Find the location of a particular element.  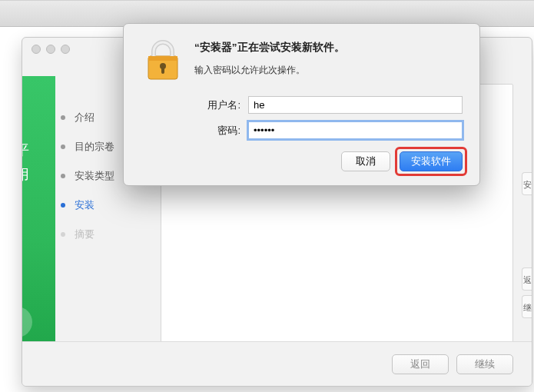

close-icon is located at coordinates (36, 49).